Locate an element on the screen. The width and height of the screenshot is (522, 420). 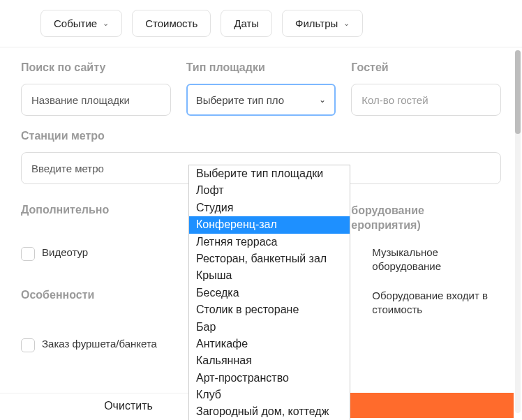
price-filter-label: Стоимость is located at coordinates (172, 24).